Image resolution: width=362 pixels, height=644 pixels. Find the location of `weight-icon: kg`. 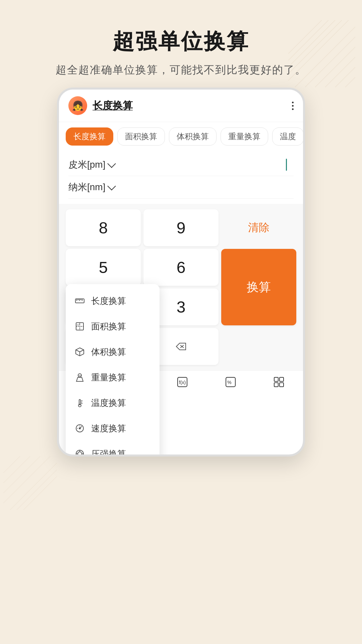

weight-icon: kg is located at coordinates (80, 377).